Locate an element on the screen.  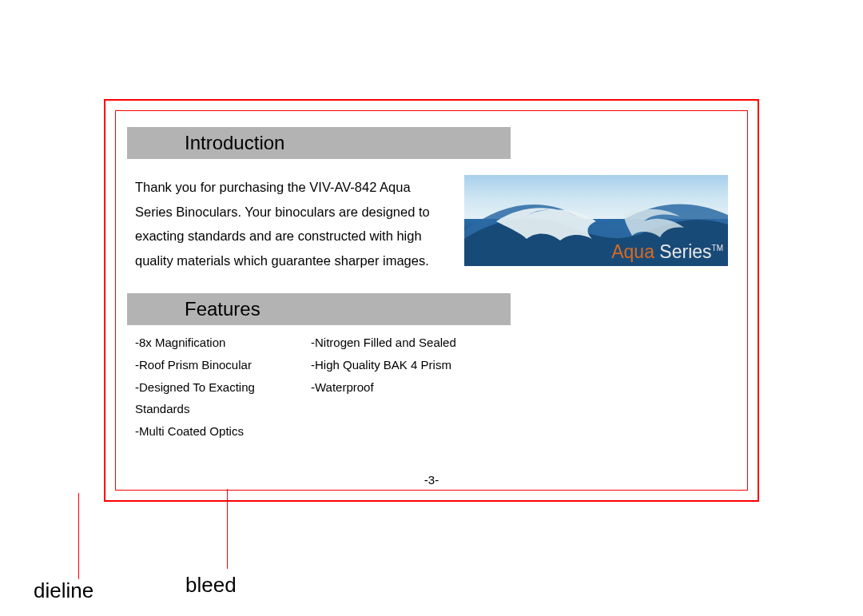
feature-item: -Nitrogen Filled and Sealed is located at coordinates (399, 343).